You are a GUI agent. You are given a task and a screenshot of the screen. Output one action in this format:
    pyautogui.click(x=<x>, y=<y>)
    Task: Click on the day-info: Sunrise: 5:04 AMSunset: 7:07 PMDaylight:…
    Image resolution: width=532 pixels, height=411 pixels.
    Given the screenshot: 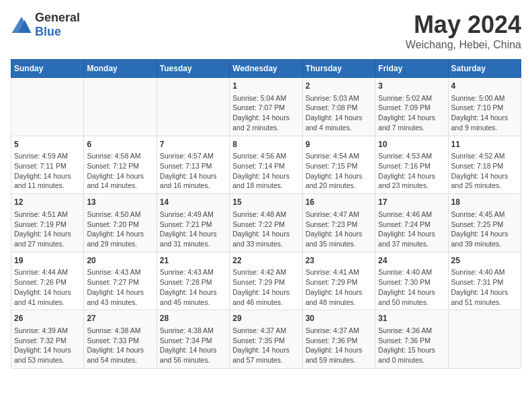 What is the action you would take?
    pyautogui.click(x=266, y=113)
    